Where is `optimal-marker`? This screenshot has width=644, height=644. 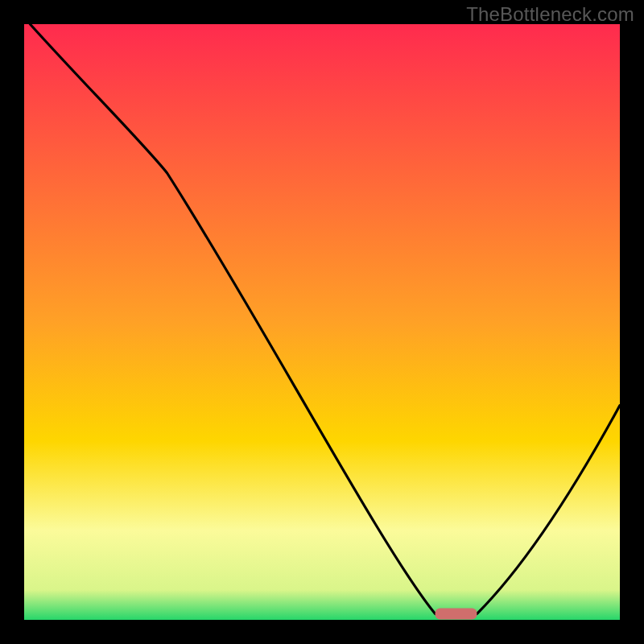 optimal-marker is located at coordinates (456, 614).